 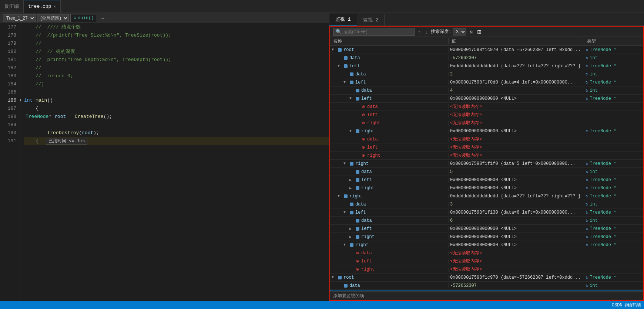 I want to click on line-182: 182, so click(x=8, y=68).